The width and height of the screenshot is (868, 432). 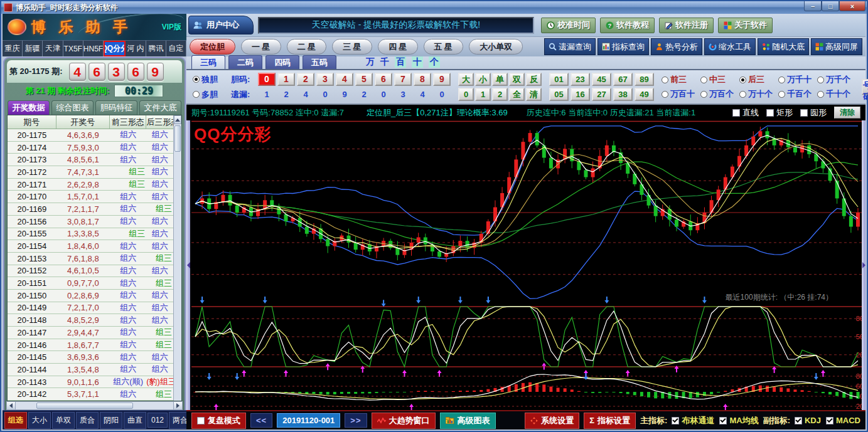 I want to click on sidebar-tab-3: 文件大底, so click(x=161, y=108).